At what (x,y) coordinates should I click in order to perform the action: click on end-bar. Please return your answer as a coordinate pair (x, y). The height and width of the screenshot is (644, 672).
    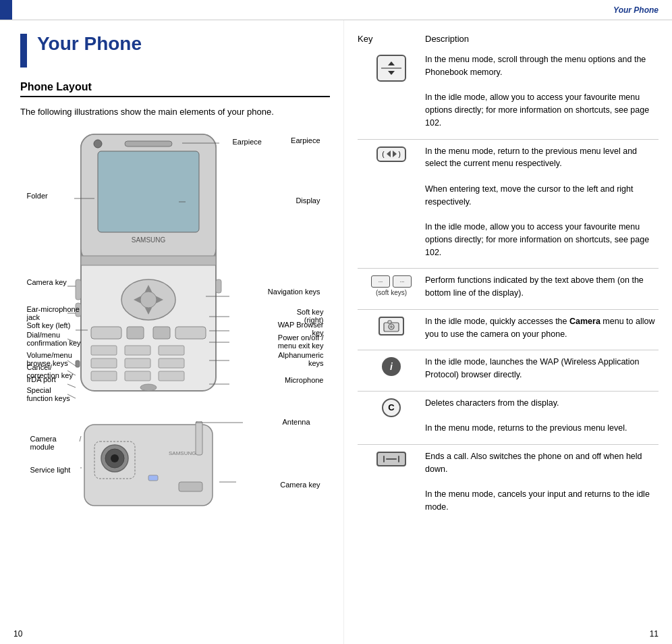
    Looking at the image, I should click on (391, 459).